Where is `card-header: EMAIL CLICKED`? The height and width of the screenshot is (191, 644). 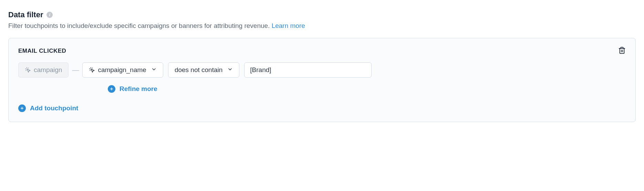 card-header: EMAIL CLICKED is located at coordinates (322, 51).